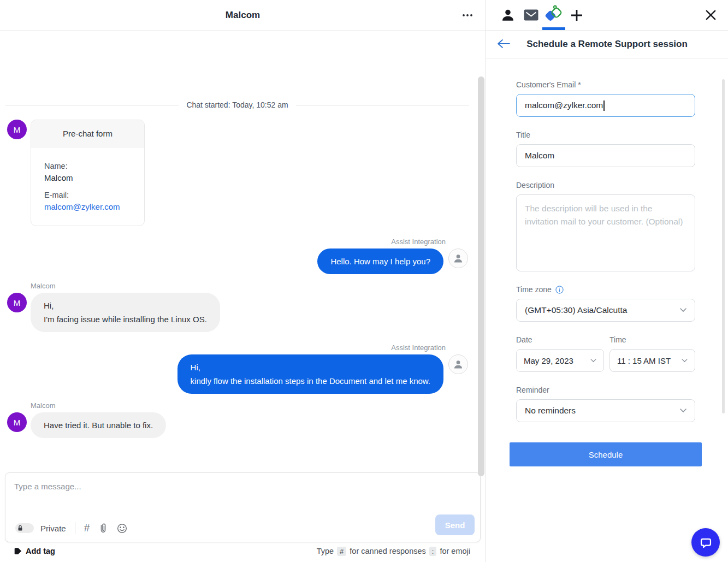 The width and height of the screenshot is (728, 562). Describe the element at coordinates (606, 310) in the screenshot. I see `timezone-select: (GMT+05:30) Asia/Calcutta` at that location.